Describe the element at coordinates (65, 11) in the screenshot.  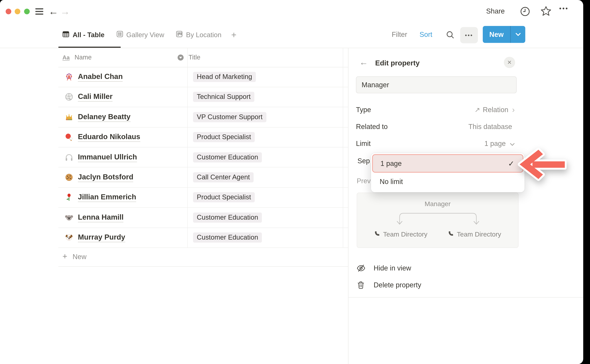
I see `forward-button: →` at that location.